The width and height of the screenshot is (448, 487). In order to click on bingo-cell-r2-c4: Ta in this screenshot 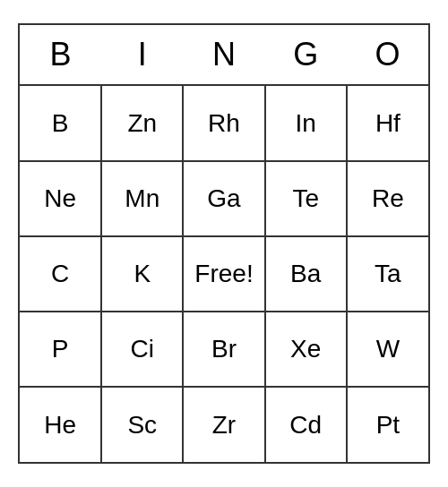, I will do `click(387, 274)`.